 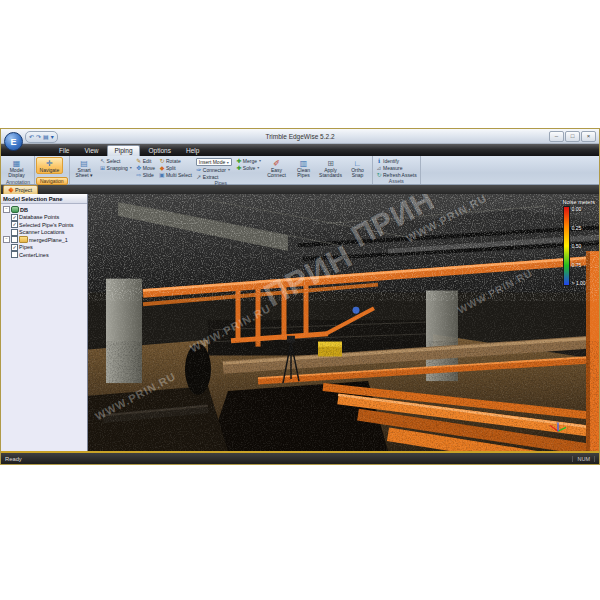 What do you see at coordinates (45, 225) in the screenshot?
I see `tree-item-selected-pipe-s-points: ✓Selected Pipe's Points` at bounding box center [45, 225].